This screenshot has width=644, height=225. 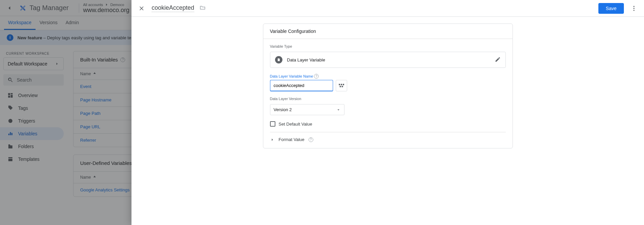 I want to click on vtype-label: Variable Type, so click(x=388, y=46).